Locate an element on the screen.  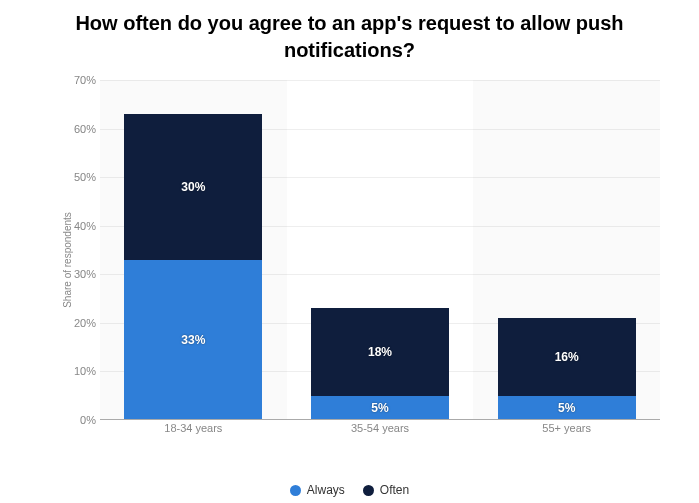
bar-segment-often: 16% is located at coordinates (567, 357).